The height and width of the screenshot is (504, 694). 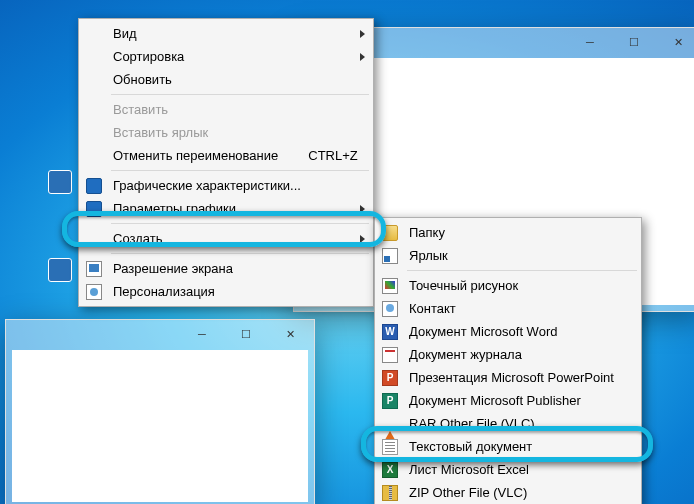 What do you see at coordinates (94, 269) in the screenshot?
I see `screen-icon` at bounding box center [94, 269].